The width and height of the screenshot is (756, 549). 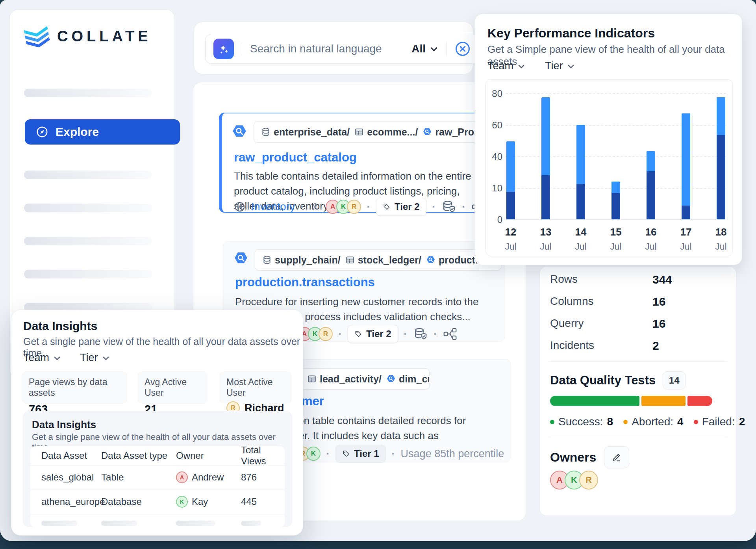 What do you see at coordinates (316, 49) in the screenshot?
I see `search-input: Search in natural language` at bounding box center [316, 49].